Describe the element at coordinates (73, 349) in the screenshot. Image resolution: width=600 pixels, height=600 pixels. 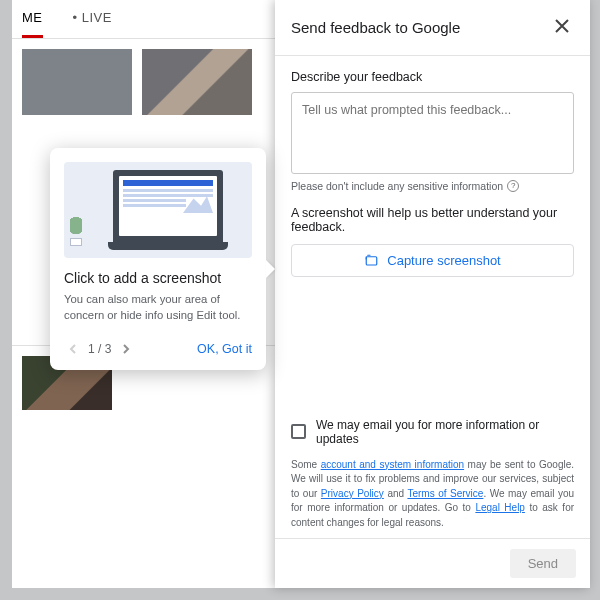
I see `chevron-left-icon` at that location.